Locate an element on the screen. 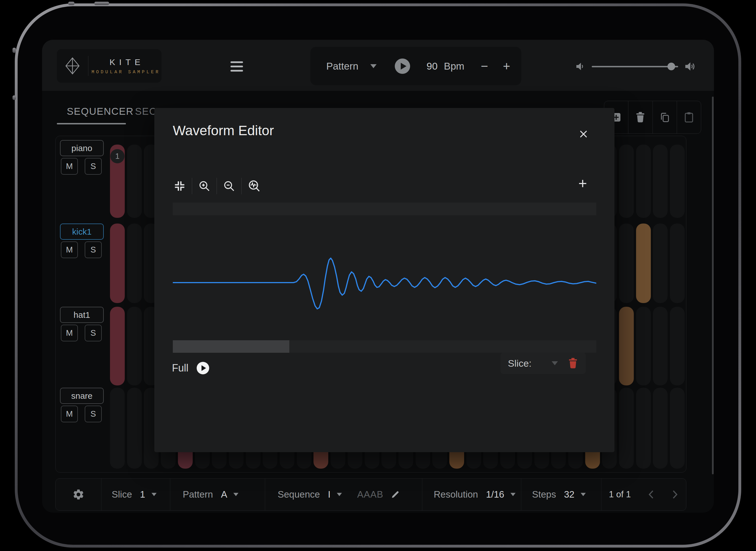 The height and width of the screenshot is (551, 756). app-subtitle: MODULAR SAMPLER is located at coordinates (125, 72).